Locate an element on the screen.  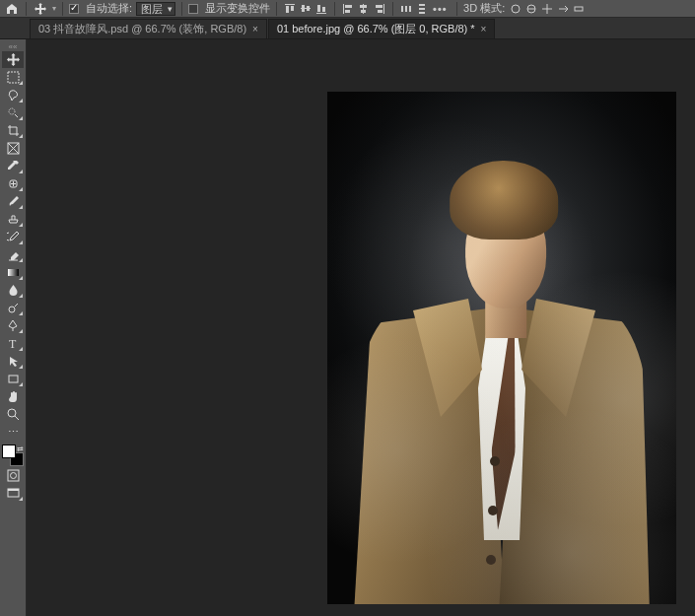
change-screen-mode is located at coordinates (13, 493).